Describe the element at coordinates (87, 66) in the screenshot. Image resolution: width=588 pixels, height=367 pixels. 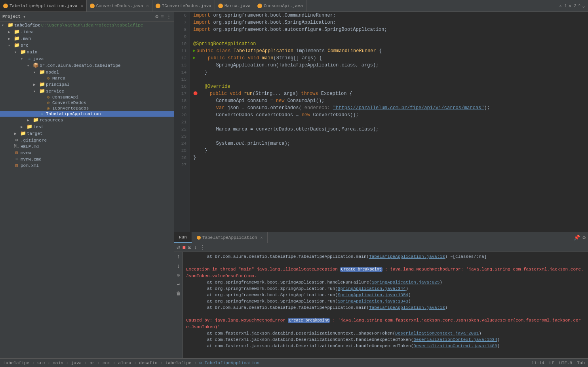
I see `tree-item-package: ▾ 📦 br.com.alura.desafio.tabelafipe` at that location.